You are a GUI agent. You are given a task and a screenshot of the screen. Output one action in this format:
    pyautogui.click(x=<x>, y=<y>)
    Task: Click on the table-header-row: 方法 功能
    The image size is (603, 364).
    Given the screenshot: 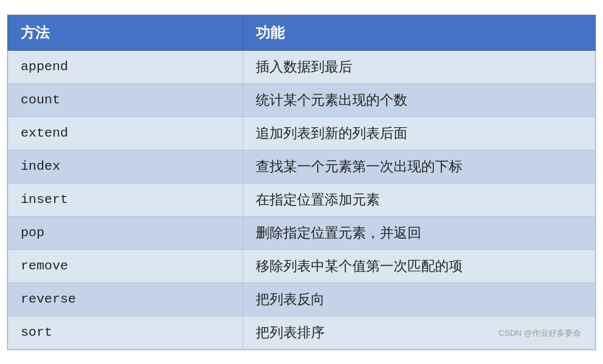 What is the action you would take?
    pyautogui.click(x=302, y=33)
    